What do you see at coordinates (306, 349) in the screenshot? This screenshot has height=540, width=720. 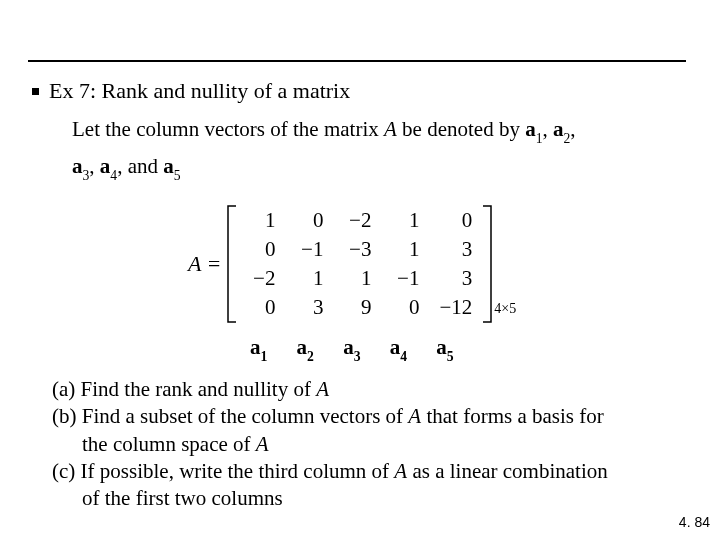 I see `col-label-a2: a2` at bounding box center [306, 349].